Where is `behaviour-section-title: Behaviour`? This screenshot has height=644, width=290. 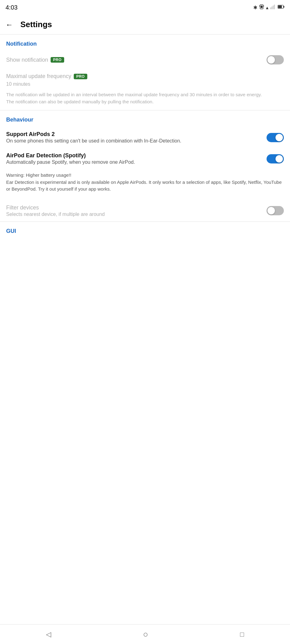 behaviour-section-title: Behaviour is located at coordinates (145, 120).